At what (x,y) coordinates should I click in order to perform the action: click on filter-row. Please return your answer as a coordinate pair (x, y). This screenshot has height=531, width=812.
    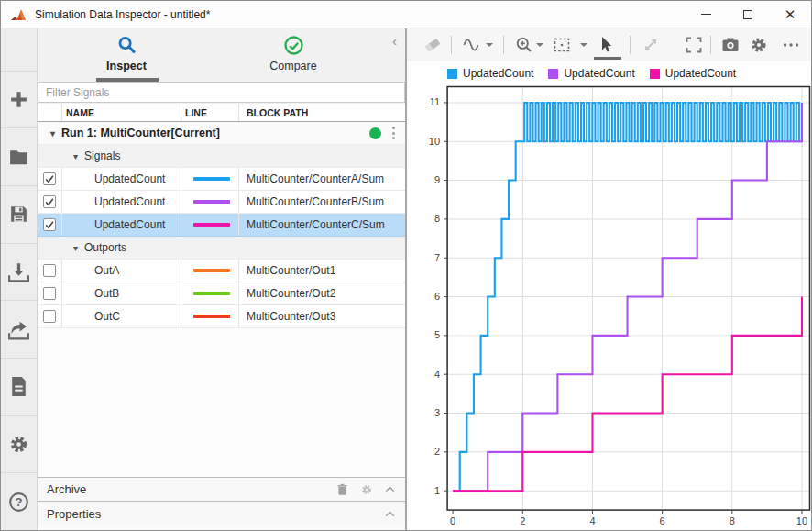
    Looking at the image, I should click on (222, 93).